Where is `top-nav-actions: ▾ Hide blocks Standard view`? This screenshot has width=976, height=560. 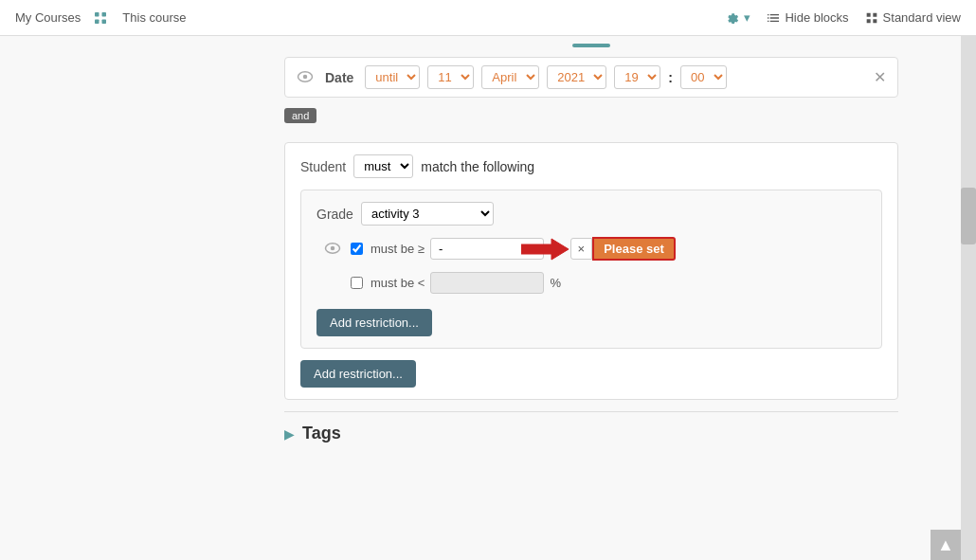
top-nav-actions: ▾ Hide blocks Standard view is located at coordinates (843, 18).